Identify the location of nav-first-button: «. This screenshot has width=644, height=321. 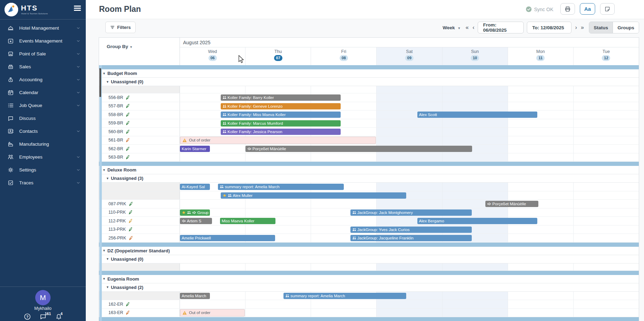
(467, 28).